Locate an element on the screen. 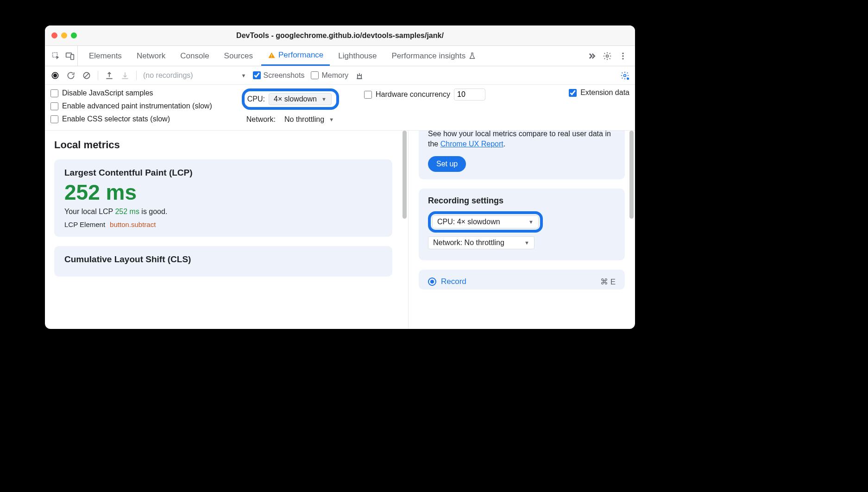 The height and width of the screenshot is (492, 868). tab-lighthouse: Lighthouse is located at coordinates (358, 56).